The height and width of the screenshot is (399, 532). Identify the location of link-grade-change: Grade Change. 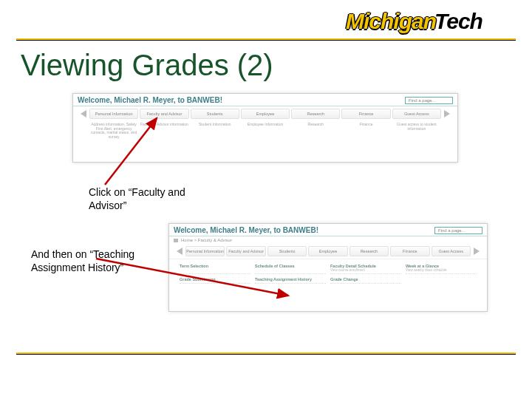
(366, 279).